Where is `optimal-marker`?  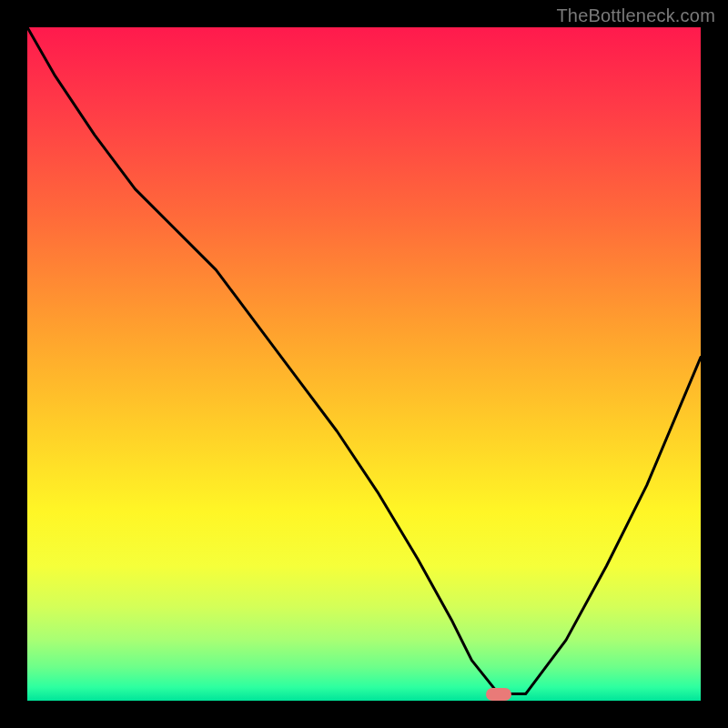
optimal-marker is located at coordinates (499, 694).